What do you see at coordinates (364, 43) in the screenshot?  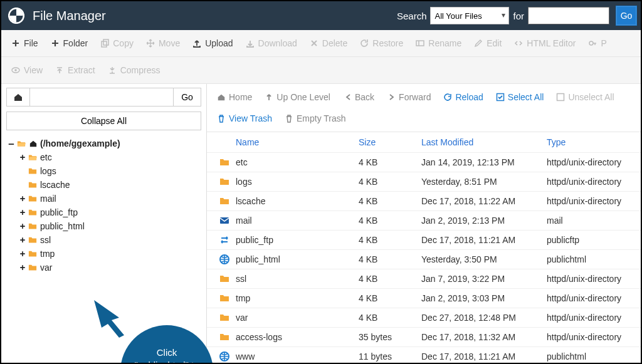 I see `restore-icon` at bounding box center [364, 43].